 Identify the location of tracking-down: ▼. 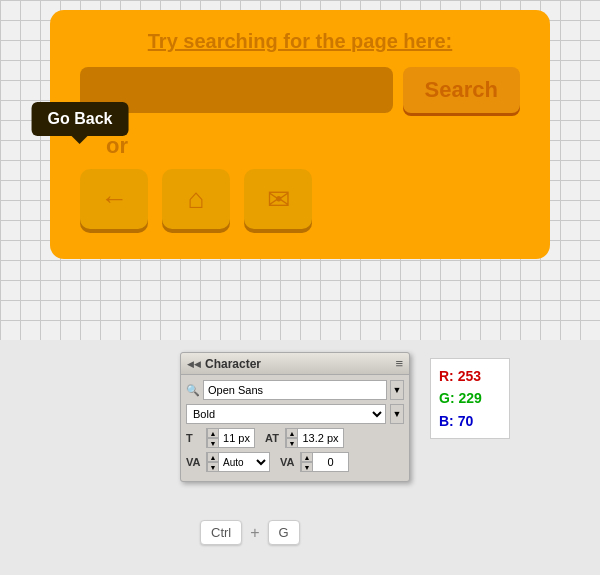
(307, 467).